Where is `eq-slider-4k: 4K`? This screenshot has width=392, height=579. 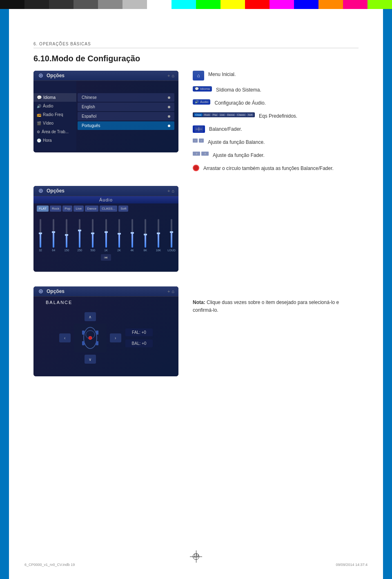 eq-slider-4k: 4K is located at coordinates (132, 235).